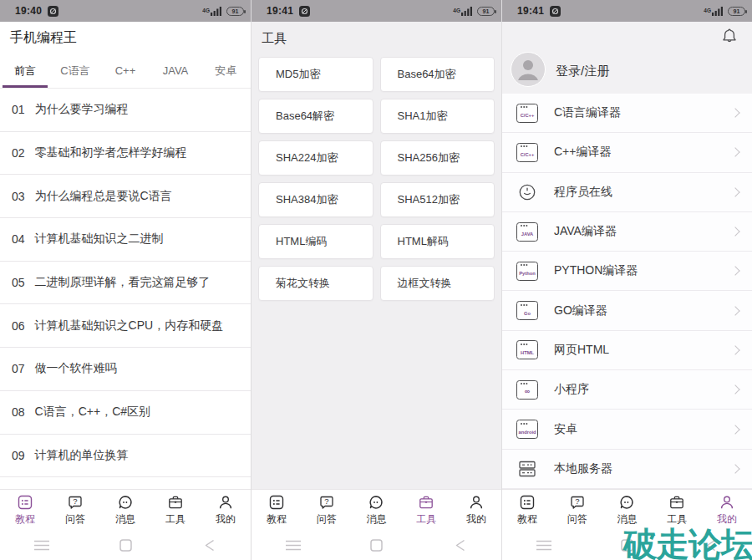 This screenshot has width=752, height=560. What do you see at coordinates (25, 87) in the screenshot?
I see `active-tab-underline` at bounding box center [25, 87].